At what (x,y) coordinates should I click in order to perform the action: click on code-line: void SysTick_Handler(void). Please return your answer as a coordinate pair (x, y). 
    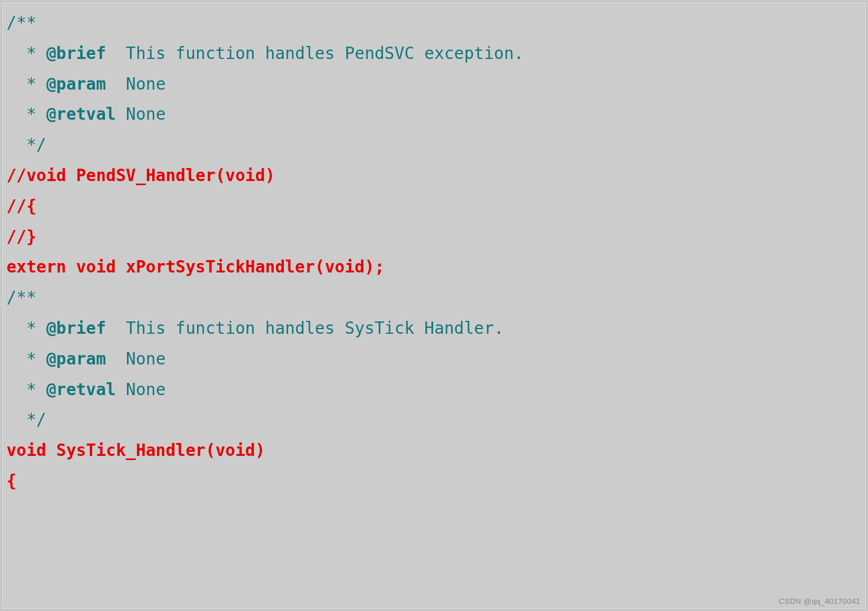
    Looking at the image, I should click on (136, 451).